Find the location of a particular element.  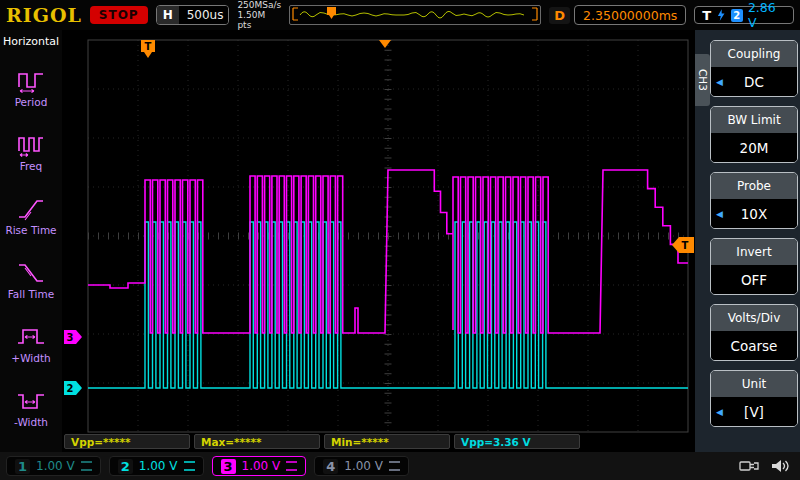

channel-menu: Coupling ◀ DC BW Limit ◀ 20M Probe ◀ 10X is located at coordinates (754, 238).